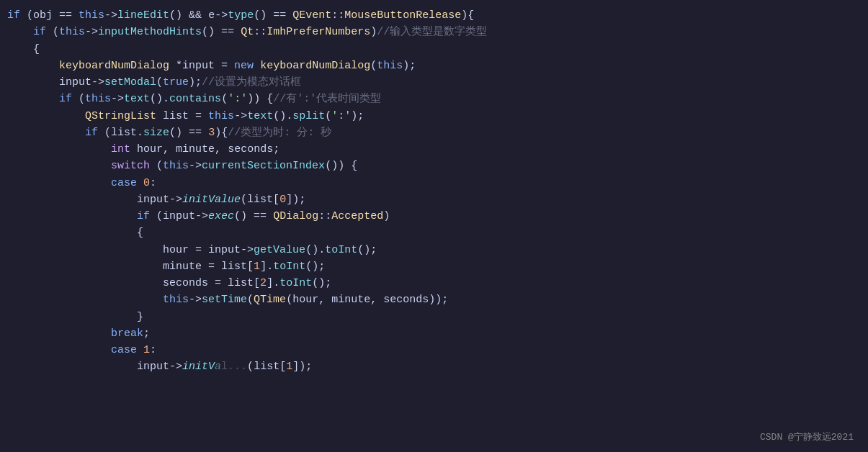  Describe the element at coordinates (431, 166) in the screenshot. I see `code-line-10: switch (this->currentSectionIndex()) {` at that location.